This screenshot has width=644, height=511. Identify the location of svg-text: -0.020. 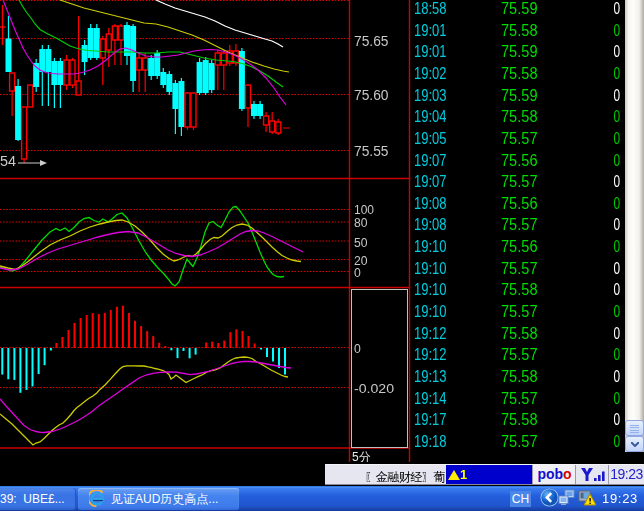
(374, 389).